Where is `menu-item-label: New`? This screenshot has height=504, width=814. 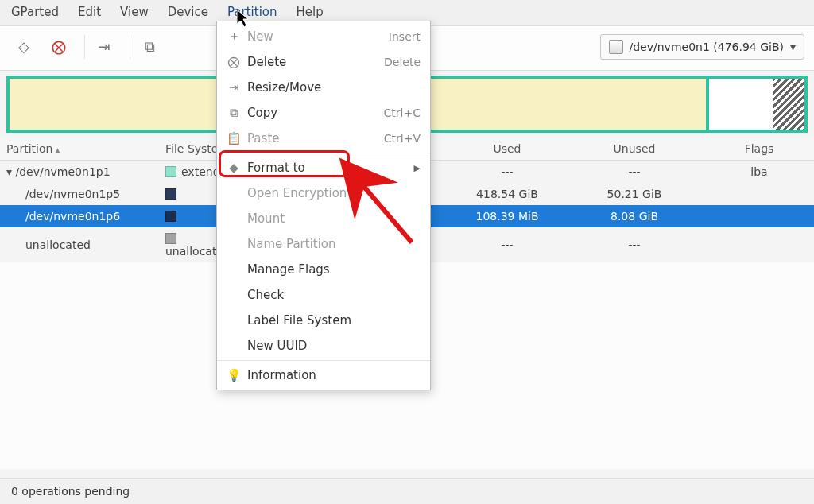 menu-item-label: New is located at coordinates (261, 37).